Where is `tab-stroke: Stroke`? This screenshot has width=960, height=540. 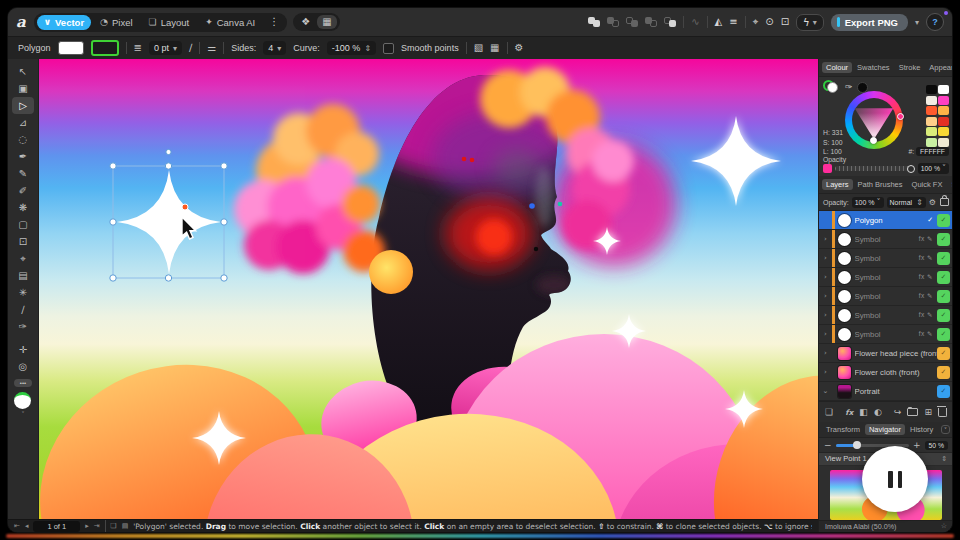
tab-stroke: Stroke is located at coordinates (910, 68).